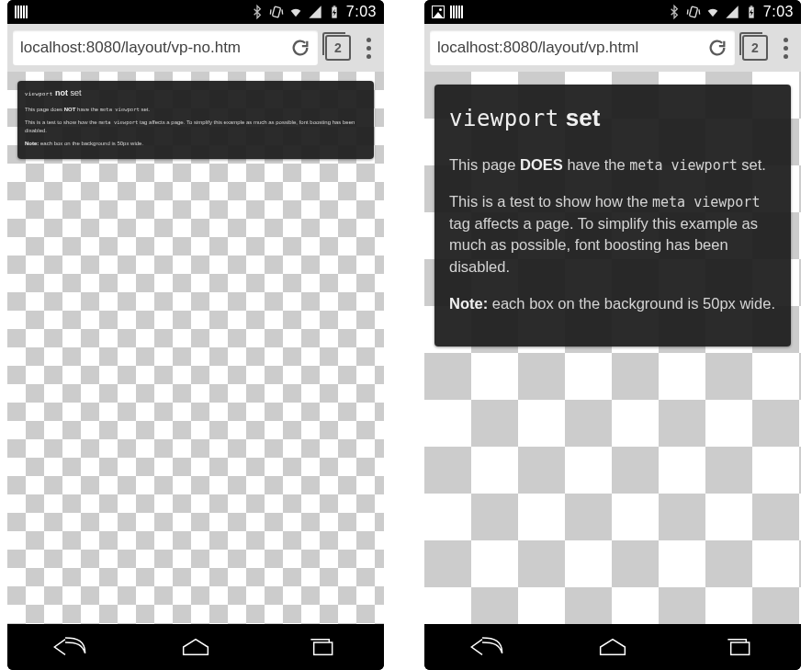 This screenshot has height=670, width=812. What do you see at coordinates (196, 94) in the screenshot?
I see `page-heading: viewport not set` at bounding box center [196, 94].